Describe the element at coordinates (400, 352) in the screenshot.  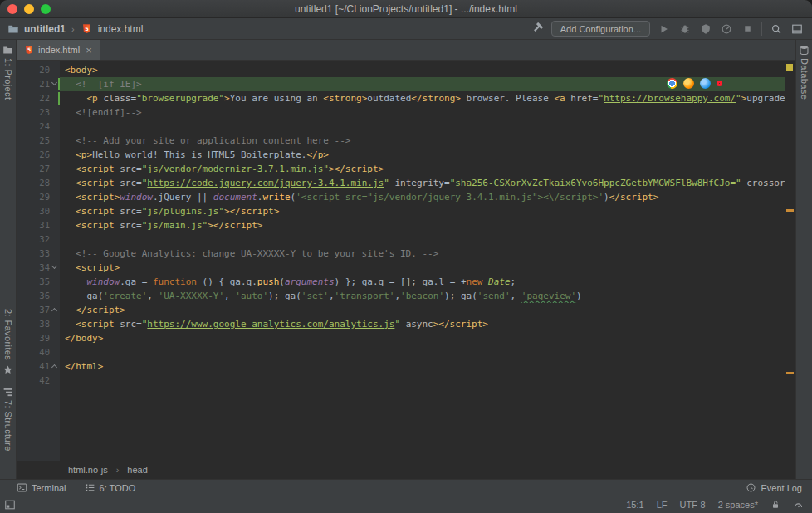
I see `code-line: 40` at that location.